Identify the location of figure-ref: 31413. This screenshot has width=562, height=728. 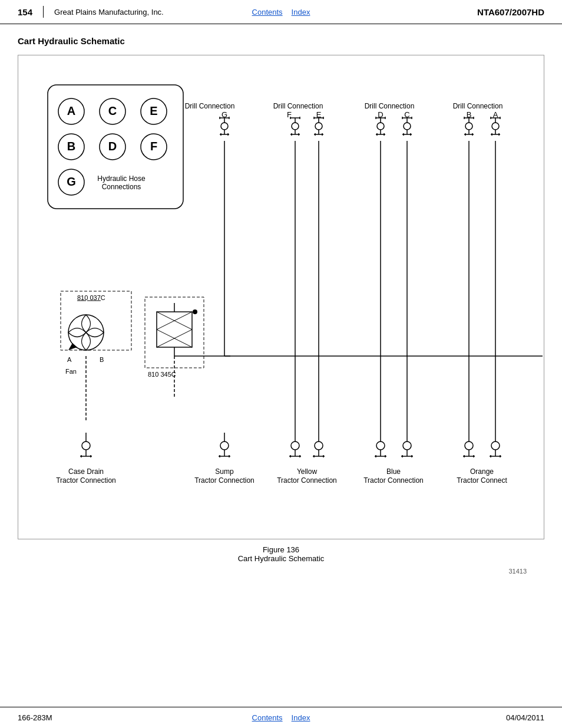
(517, 571).